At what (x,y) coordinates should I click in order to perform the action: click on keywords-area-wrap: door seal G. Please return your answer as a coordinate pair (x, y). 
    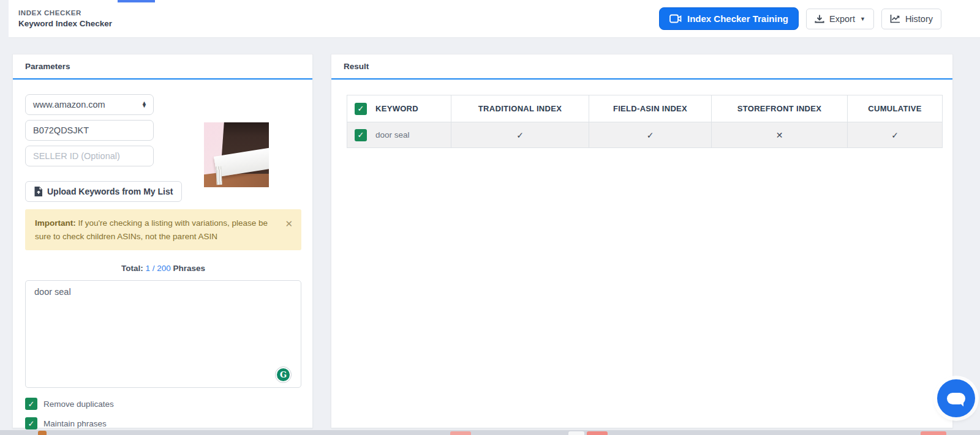
    Looking at the image, I should click on (163, 335).